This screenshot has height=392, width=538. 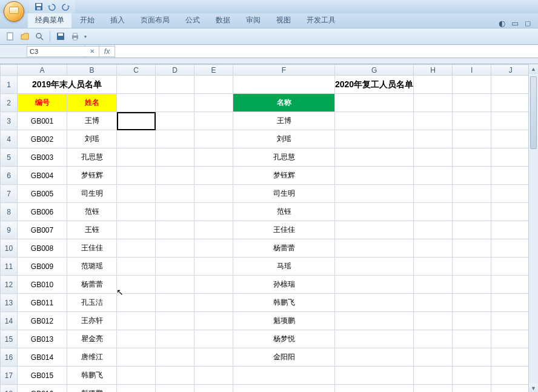 What do you see at coordinates (528, 23) in the screenshot?
I see `expand-icon: ▢` at bounding box center [528, 23].